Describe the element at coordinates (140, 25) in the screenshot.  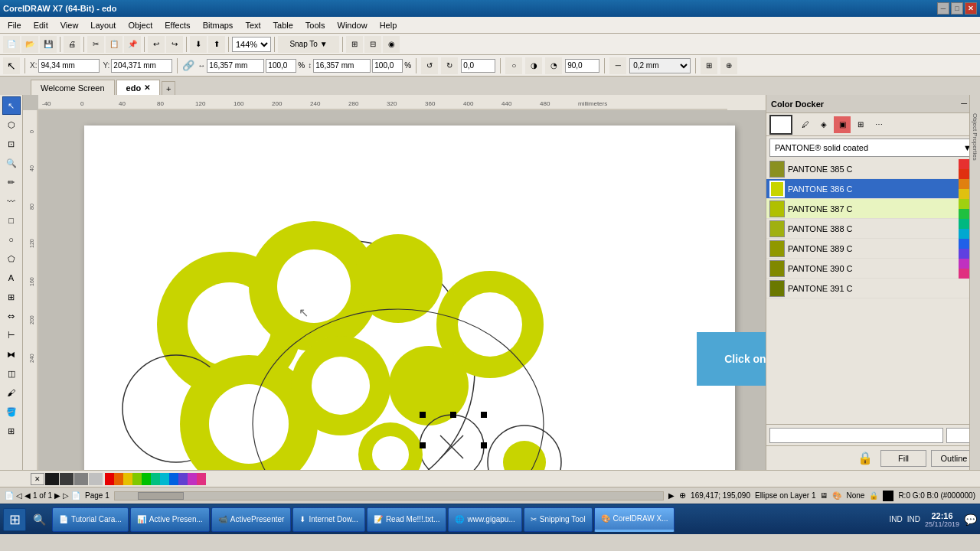
I see `menu-object: Object` at that location.